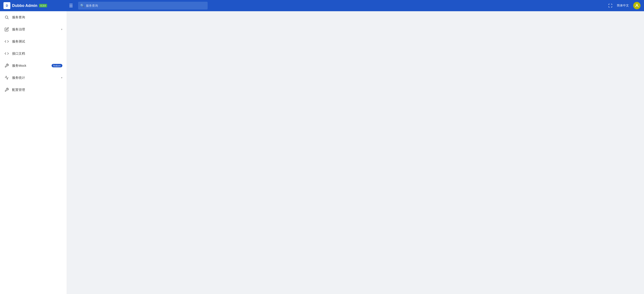 This screenshot has height=294, width=644. Describe the element at coordinates (610, 6) in the screenshot. I see `fullscreen-button` at that location.